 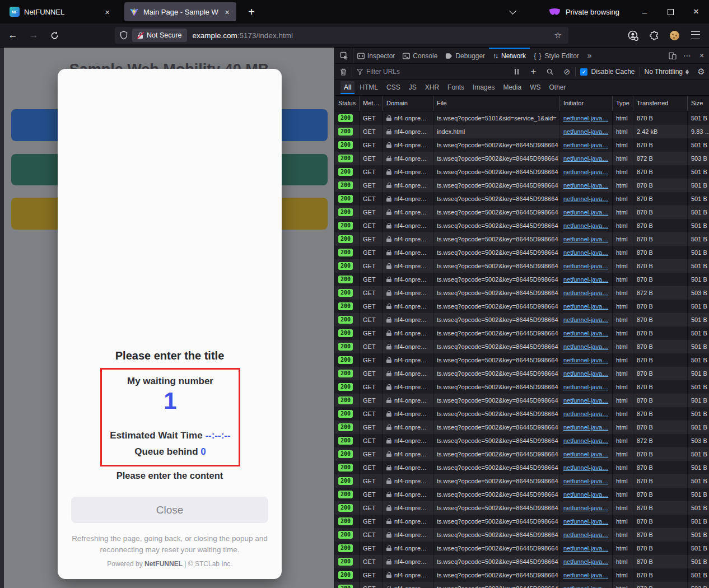 I want to click on tab-network: ↑↓ Network, so click(x=510, y=55).